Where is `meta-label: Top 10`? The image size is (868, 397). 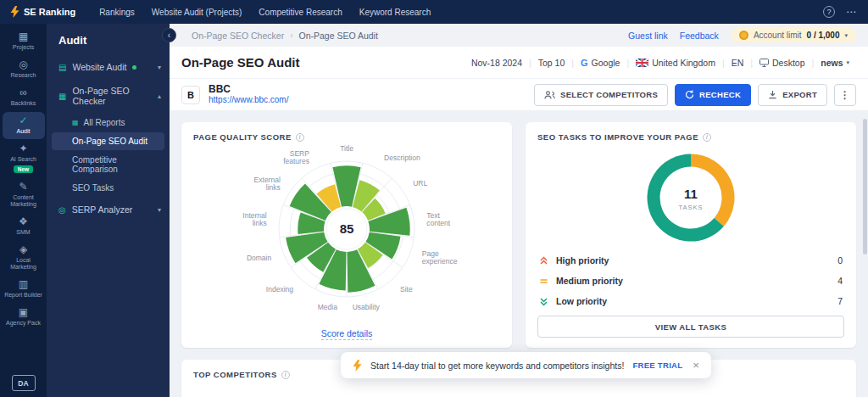
meta-label: Top 10 is located at coordinates (552, 63).